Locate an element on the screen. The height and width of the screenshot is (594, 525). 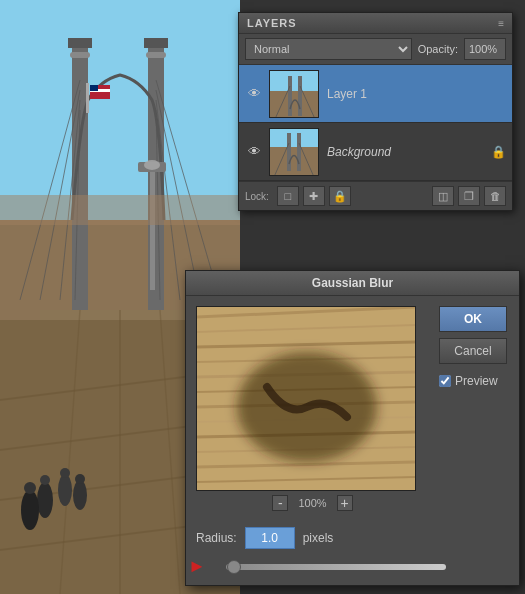
layers-bottom-bar: Lock: □ ✚ 🔒 ◫ ❐ 🗑 is located at coordinates (376, 196).